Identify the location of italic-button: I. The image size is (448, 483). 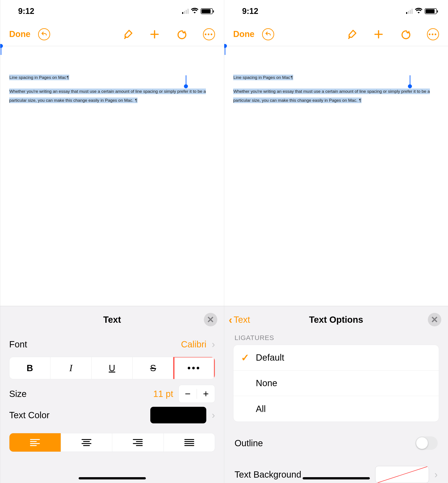
(71, 368).